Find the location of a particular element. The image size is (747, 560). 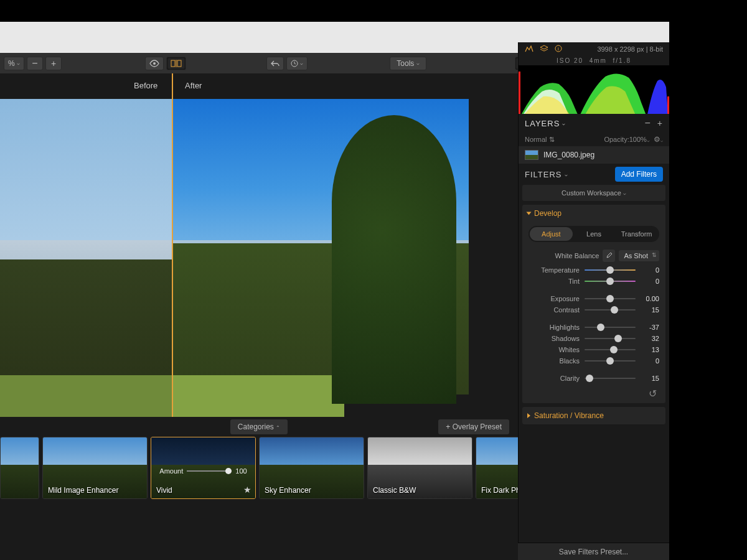

preset-label: Sky Enhancer is located at coordinates (288, 490).